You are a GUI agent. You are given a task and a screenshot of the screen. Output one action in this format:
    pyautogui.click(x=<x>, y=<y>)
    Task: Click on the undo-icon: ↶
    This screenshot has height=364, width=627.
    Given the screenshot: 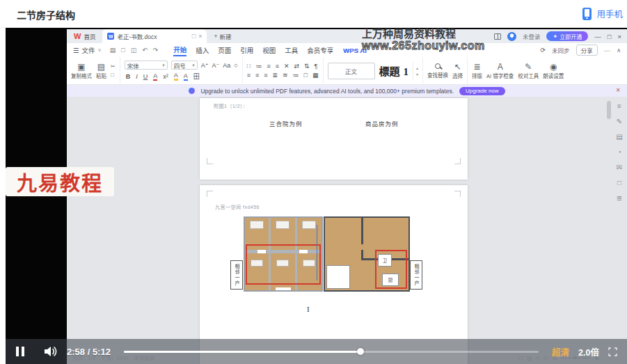 What is the action you would take?
    pyautogui.click(x=145, y=50)
    